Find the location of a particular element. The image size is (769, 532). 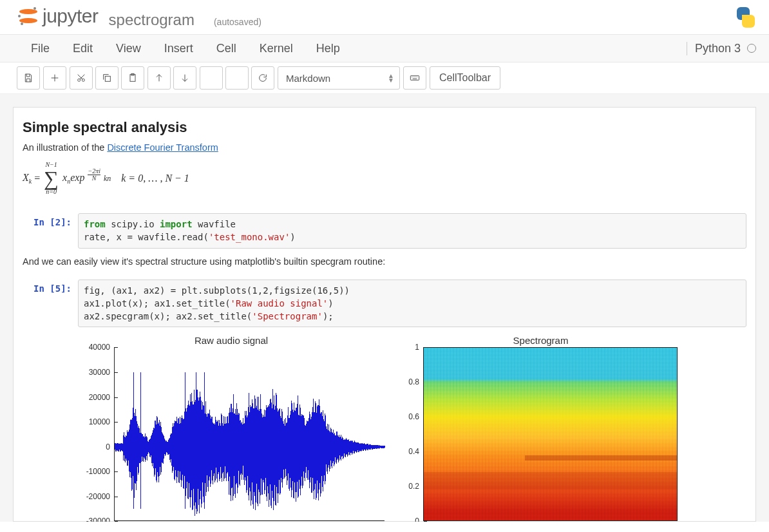

input-prompt: In [5]: is located at coordinates (50, 304).